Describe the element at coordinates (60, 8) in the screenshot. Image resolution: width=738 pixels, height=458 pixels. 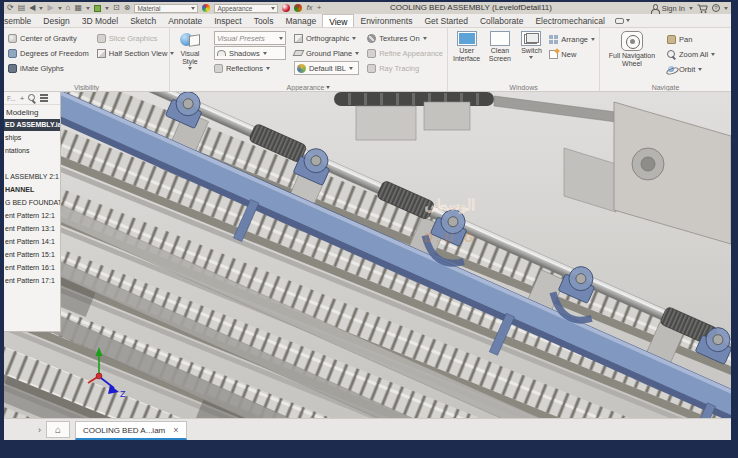
I see `redo-dropdown-icon` at that location.